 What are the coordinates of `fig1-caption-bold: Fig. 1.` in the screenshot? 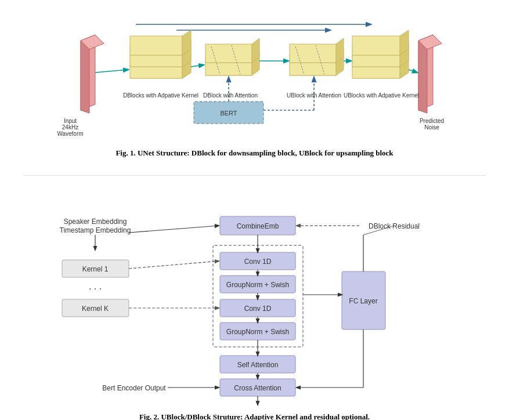 It's located at (125, 153).